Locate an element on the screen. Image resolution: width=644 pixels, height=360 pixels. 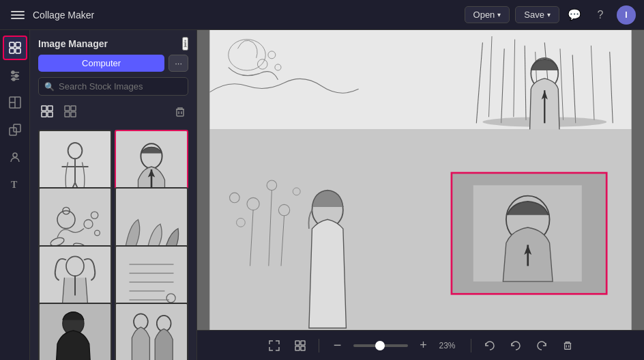
search-input is located at coordinates (120, 86).